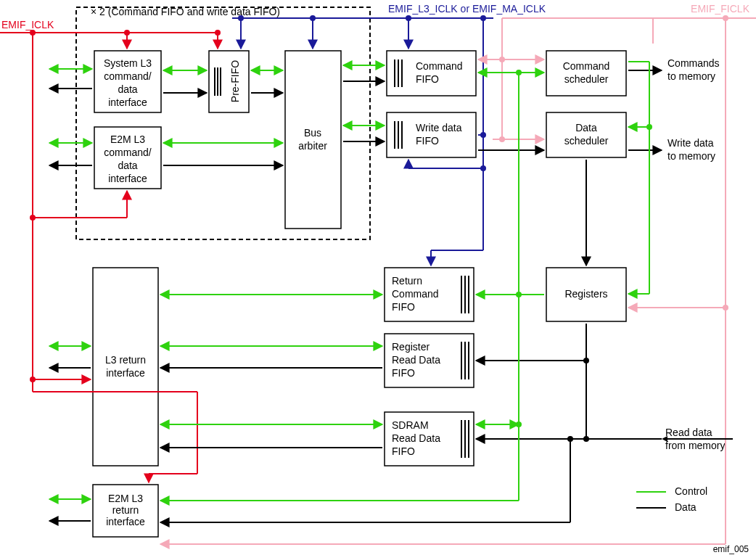 The image size is (756, 555). Describe the element at coordinates (691, 491) in the screenshot. I see `svg-text: Control` at that location.